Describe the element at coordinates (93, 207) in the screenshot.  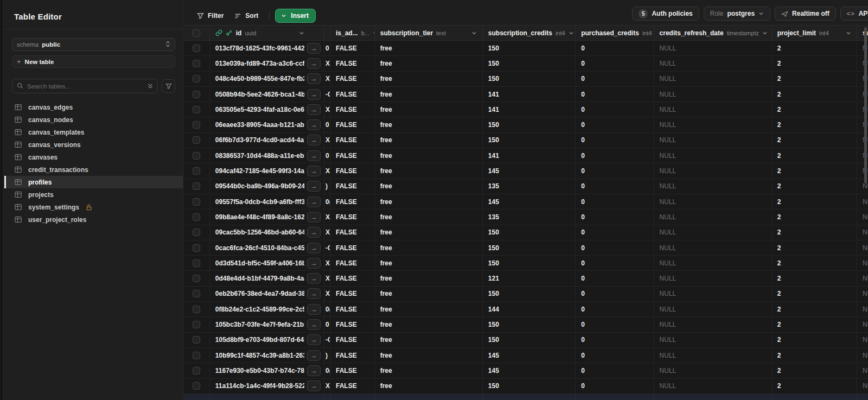
I see `sidebar-table-item: system_settings` at that location.